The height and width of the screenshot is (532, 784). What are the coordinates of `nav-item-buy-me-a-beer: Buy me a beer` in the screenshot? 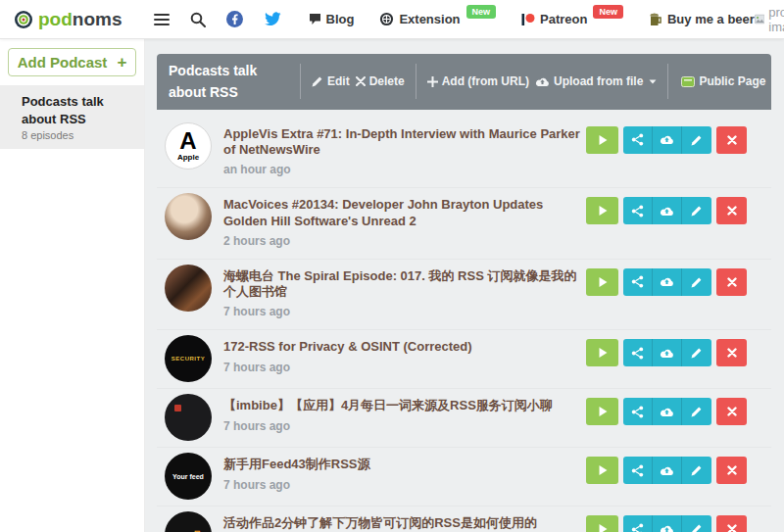 It's located at (702, 20).